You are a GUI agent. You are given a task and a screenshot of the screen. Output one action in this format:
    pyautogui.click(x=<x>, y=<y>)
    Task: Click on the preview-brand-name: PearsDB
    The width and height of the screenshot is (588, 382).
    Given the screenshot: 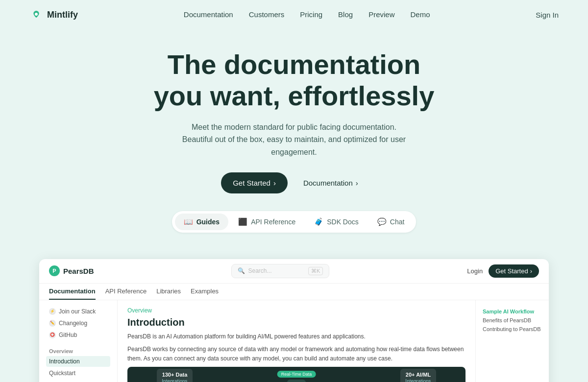 What is the action you would take?
    pyautogui.click(x=78, y=271)
    